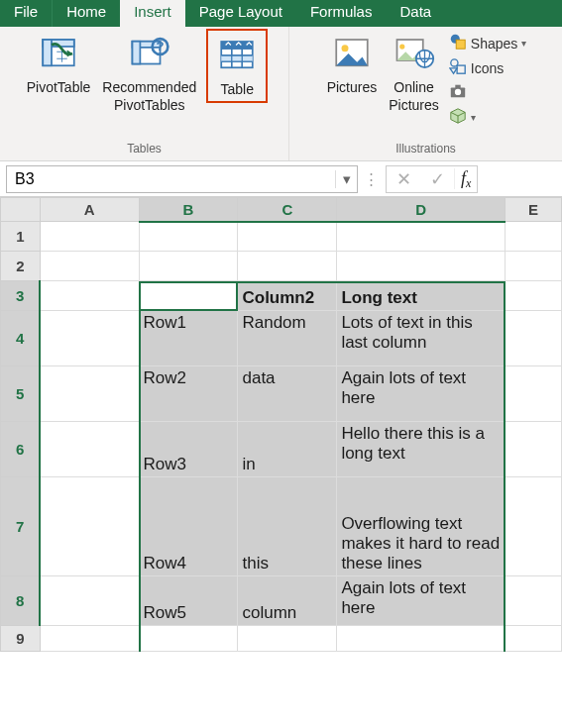 Image resolution: width=562 pixels, height=728 pixels. What do you see at coordinates (241, 14) in the screenshot?
I see `tab-page-layout: Page Layout` at bounding box center [241, 14].